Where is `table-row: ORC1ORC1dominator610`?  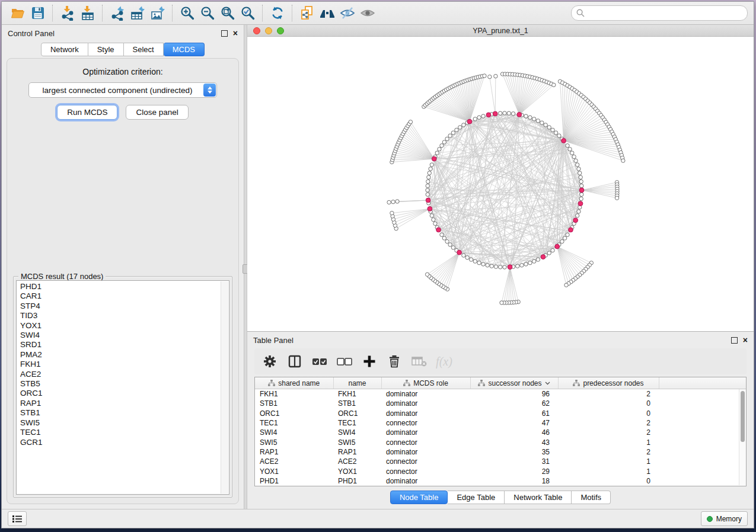 table-row: ORC1ORC1dominator610 is located at coordinates (500, 414).